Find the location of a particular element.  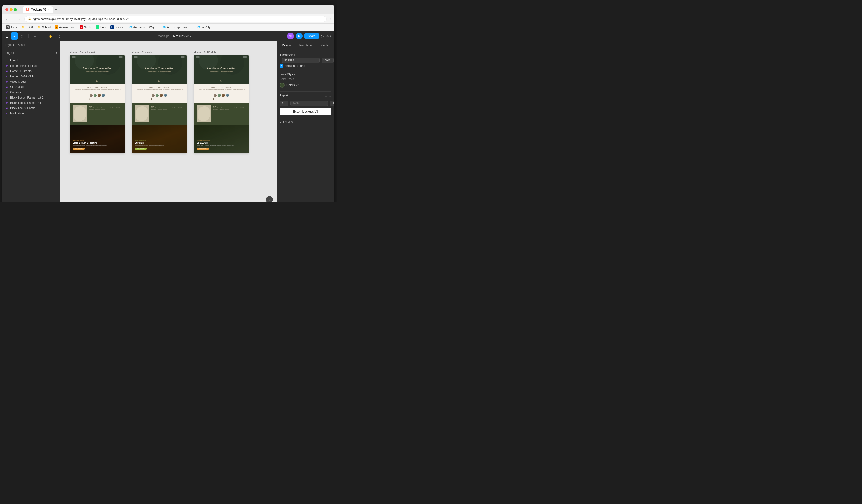

tab-close-button: × is located at coordinates (49, 10).